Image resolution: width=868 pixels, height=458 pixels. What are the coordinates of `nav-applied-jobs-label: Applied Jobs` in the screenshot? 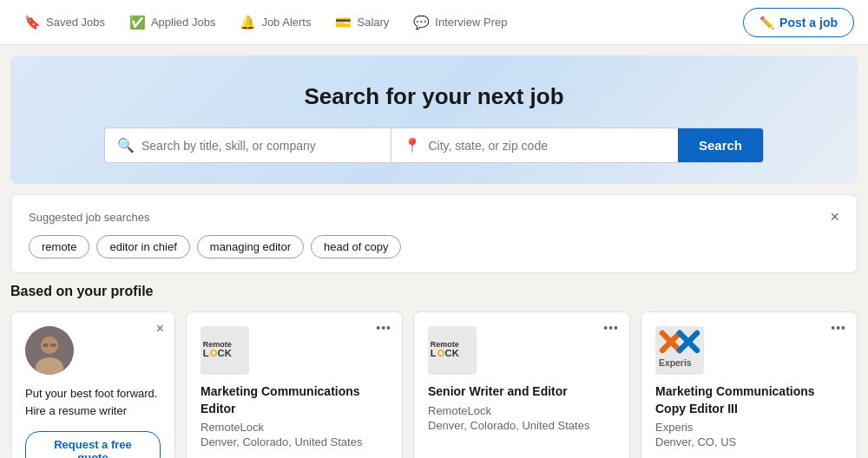 It's located at (183, 23).